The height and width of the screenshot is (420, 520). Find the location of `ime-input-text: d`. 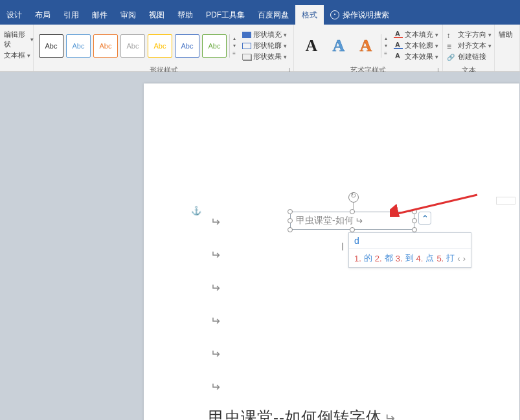

ime-input-text: d is located at coordinates (410, 241).